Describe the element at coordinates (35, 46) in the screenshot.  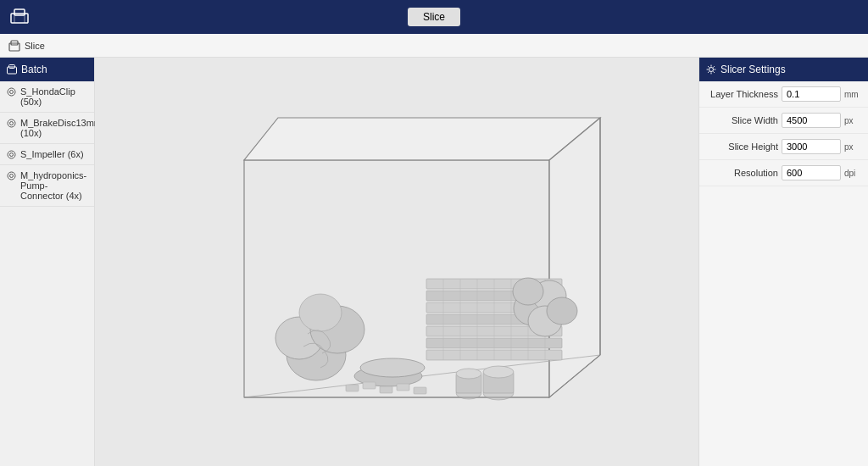
I see `slice-text: Slice` at that location.